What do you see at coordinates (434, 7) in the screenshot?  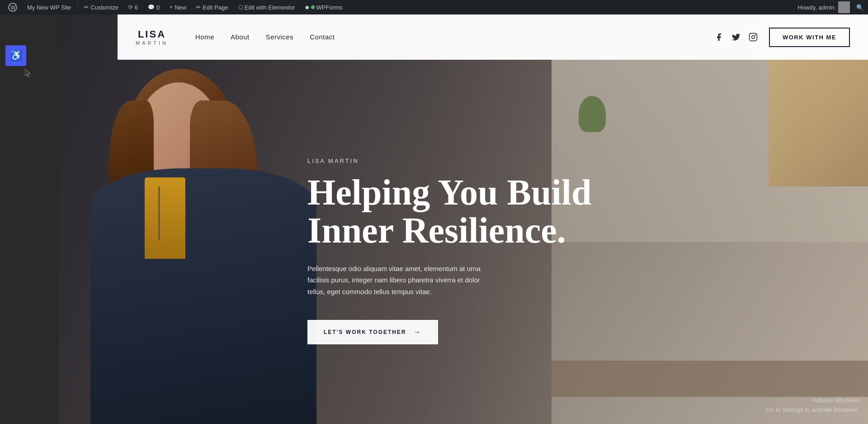 I see `admin-bar: W My New WP Site ✏ Customize ⟳ 6 💬 0 + N…` at bounding box center [434, 7].